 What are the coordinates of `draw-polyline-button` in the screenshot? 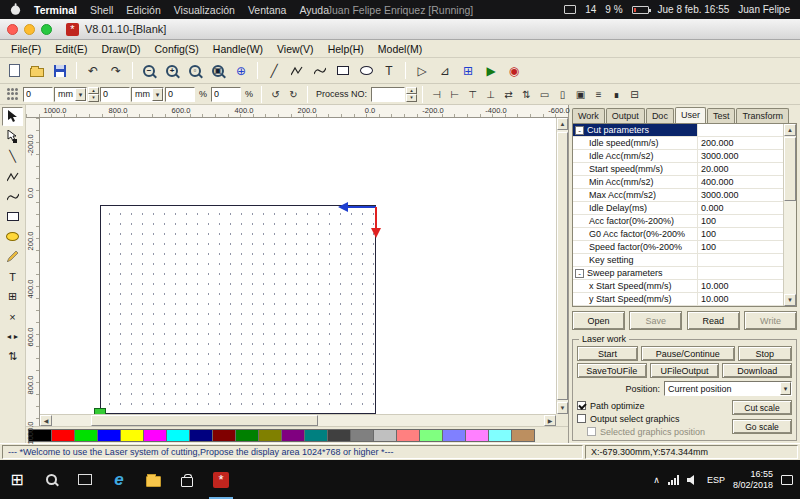 It's located at (297, 70).